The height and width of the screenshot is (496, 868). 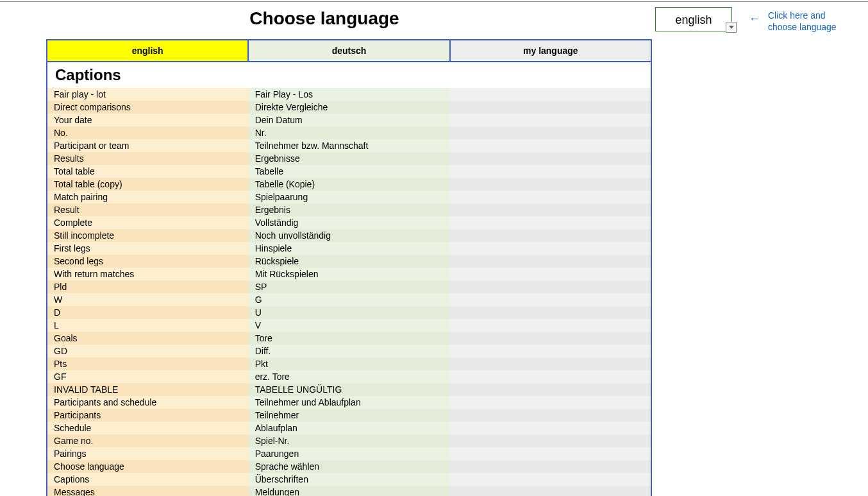 I want to click on table-row: Total tableTabelle, so click(x=349, y=171).